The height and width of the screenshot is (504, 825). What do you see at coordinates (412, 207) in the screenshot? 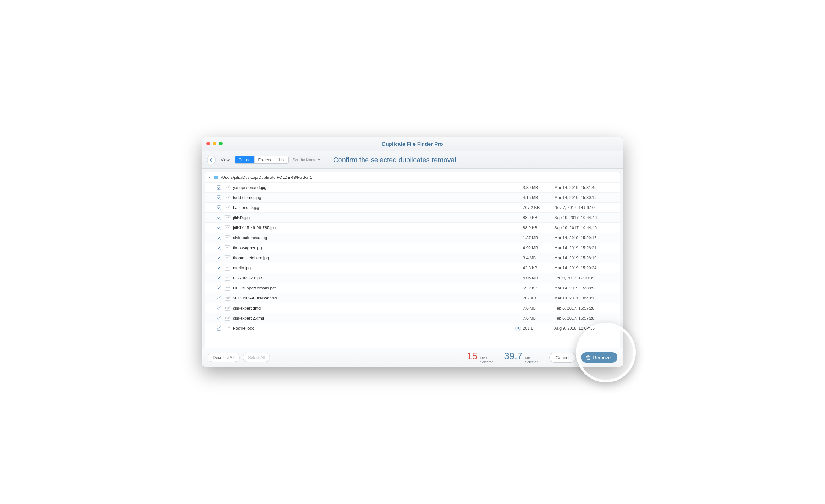
I see `file-row: balloons_0.jpg767.2 KBNov 7, 2017, 14:56…` at bounding box center [412, 207].